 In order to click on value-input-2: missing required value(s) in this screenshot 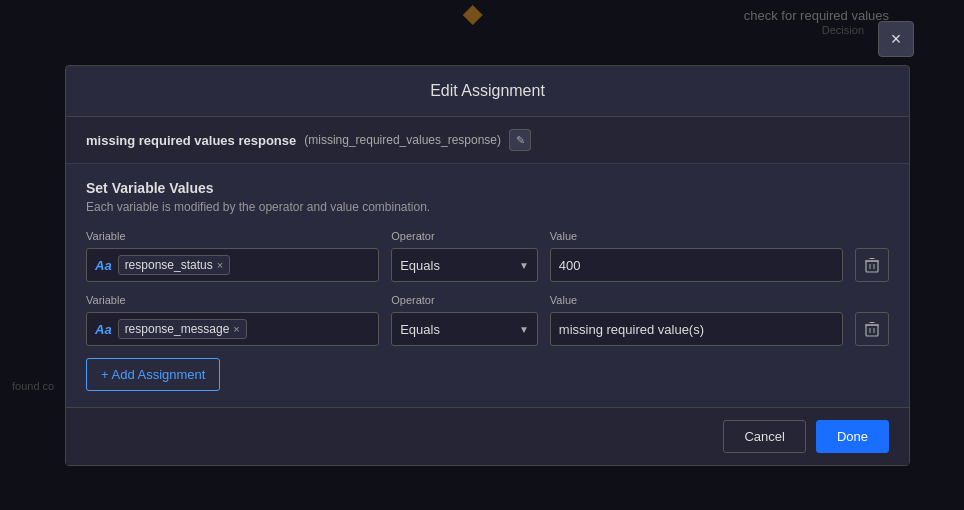, I will do `click(696, 329)`.